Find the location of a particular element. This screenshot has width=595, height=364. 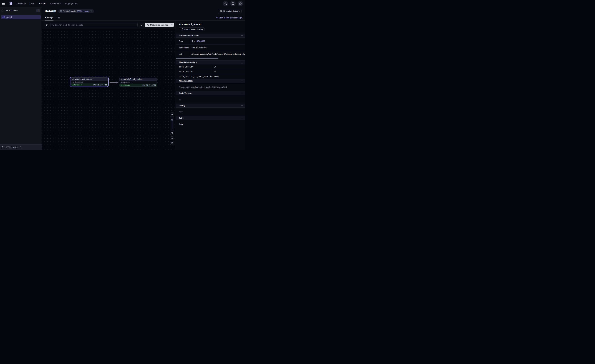

asset-node-multiplied-number: multiplied_number No description Materia… is located at coordinates (138, 82).